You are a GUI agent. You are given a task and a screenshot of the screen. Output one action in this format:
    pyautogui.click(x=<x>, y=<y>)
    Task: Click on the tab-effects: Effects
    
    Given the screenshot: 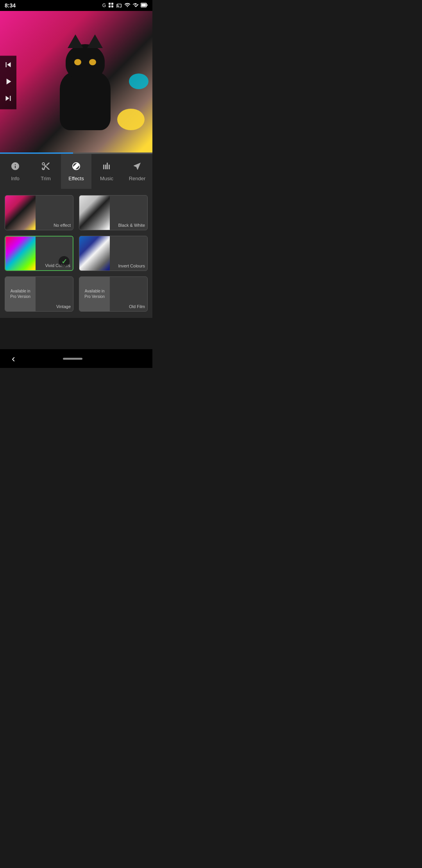 What is the action you would take?
    pyautogui.click(x=76, y=171)
    